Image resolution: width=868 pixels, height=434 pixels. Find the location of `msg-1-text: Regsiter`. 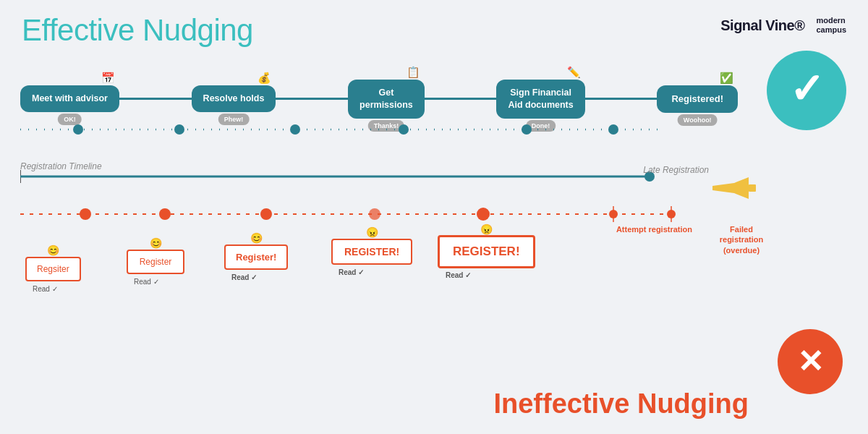

msg-1-text: Regsiter is located at coordinates (54, 269).